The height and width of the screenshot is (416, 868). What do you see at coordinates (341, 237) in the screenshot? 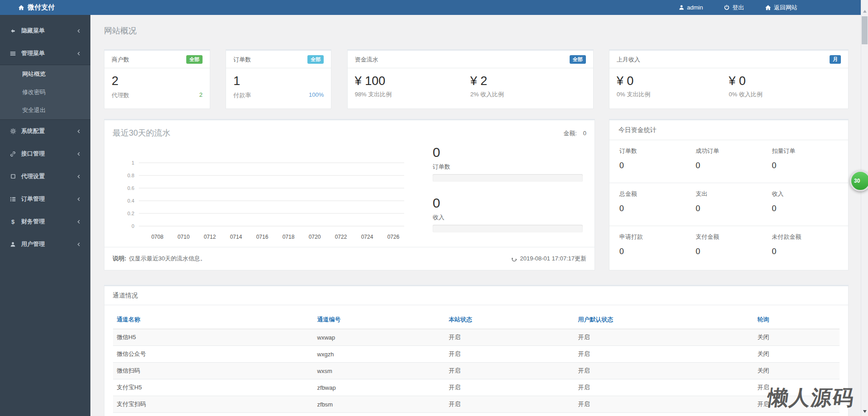
I see `x-tick: 0722` at bounding box center [341, 237].